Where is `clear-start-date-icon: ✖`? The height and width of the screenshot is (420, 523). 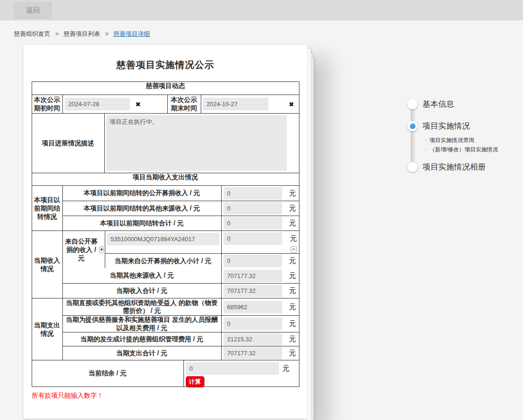 clear-start-date-icon: ✖ is located at coordinates (138, 104).